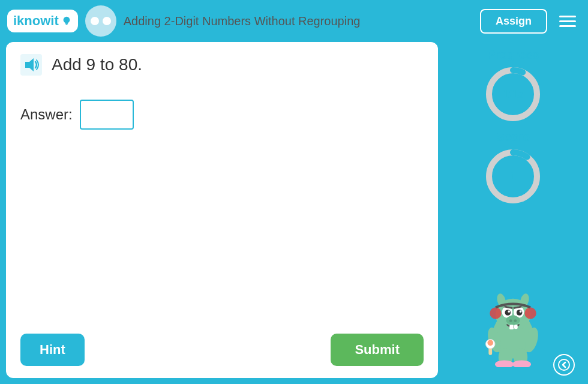 The width and height of the screenshot is (588, 384). I want to click on lightbulb-icon, so click(67, 21).